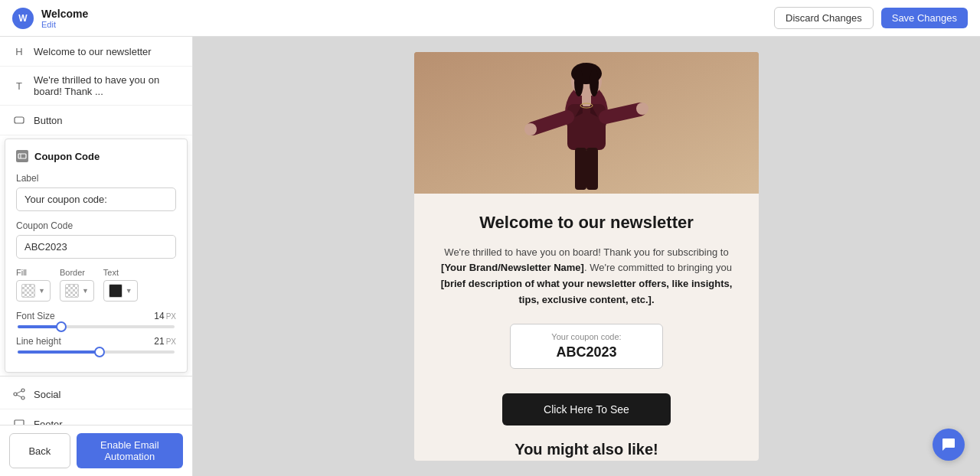 This screenshot has width=980, height=476. Describe the element at coordinates (19, 421) in the screenshot. I see `footer-icon` at that location.